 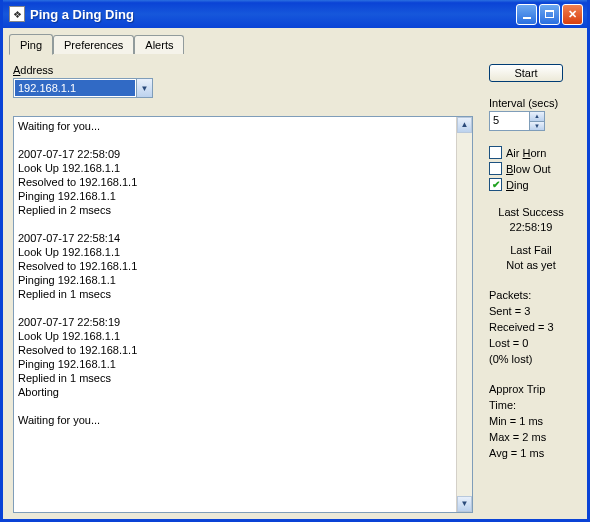 I want to click on last-fail-block: Last Fail Not as yet, so click(x=531, y=258).